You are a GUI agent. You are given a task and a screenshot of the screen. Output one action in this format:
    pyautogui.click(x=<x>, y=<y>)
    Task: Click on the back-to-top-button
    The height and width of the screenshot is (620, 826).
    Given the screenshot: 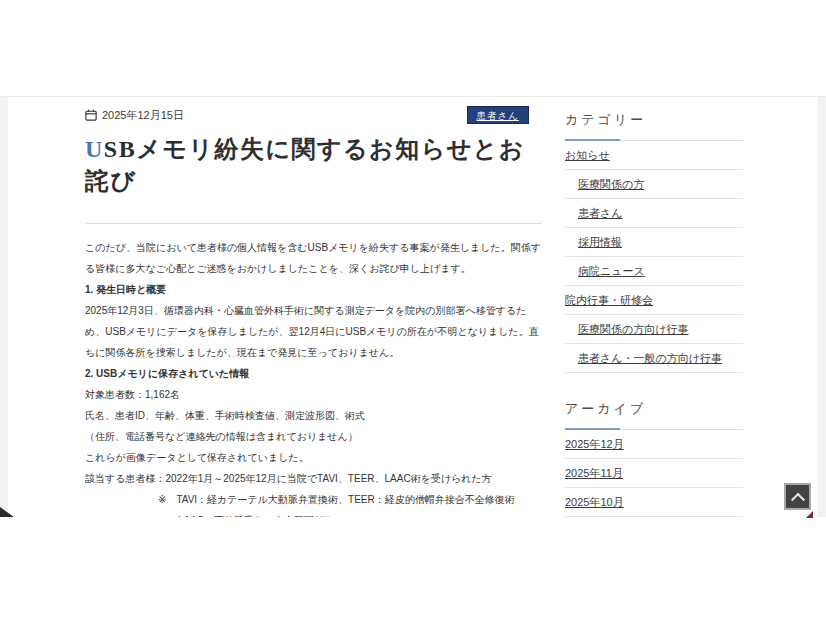 What is the action you would take?
    pyautogui.click(x=798, y=496)
    